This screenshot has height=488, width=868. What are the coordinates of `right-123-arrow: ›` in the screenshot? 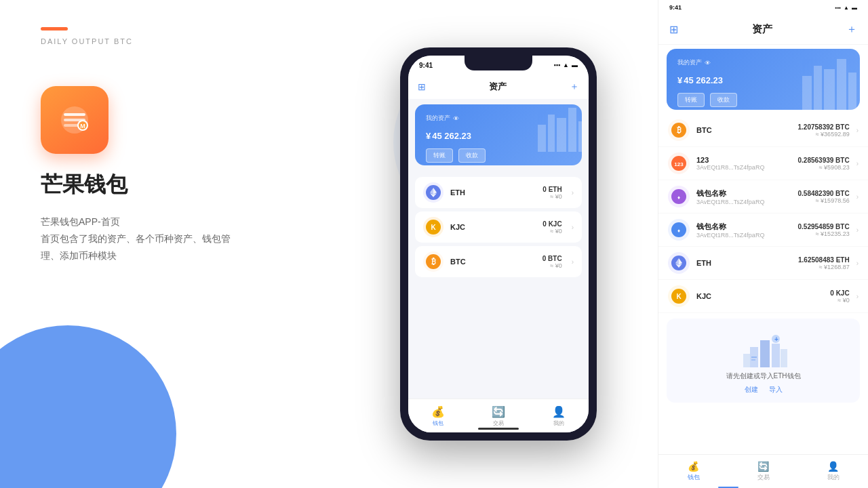 It's located at (857, 164).